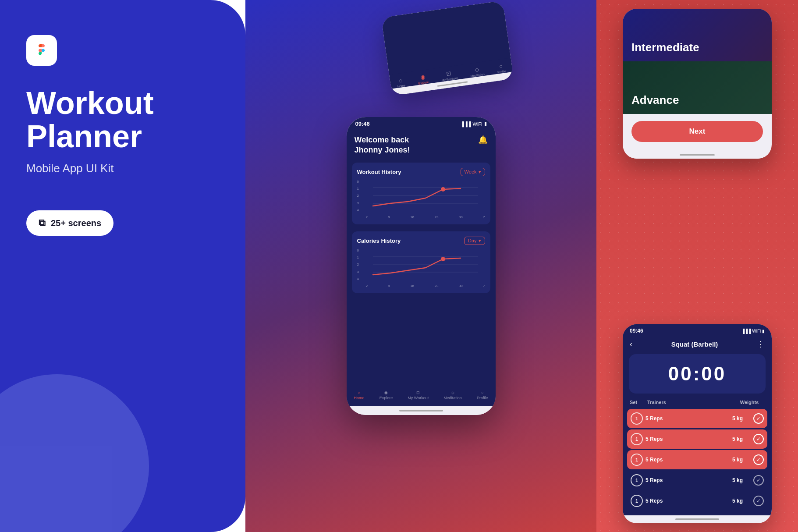 The width and height of the screenshot is (798, 532). What do you see at coordinates (684, 439) in the screenshot?
I see `reps-2: 5 Reps` at bounding box center [684, 439].